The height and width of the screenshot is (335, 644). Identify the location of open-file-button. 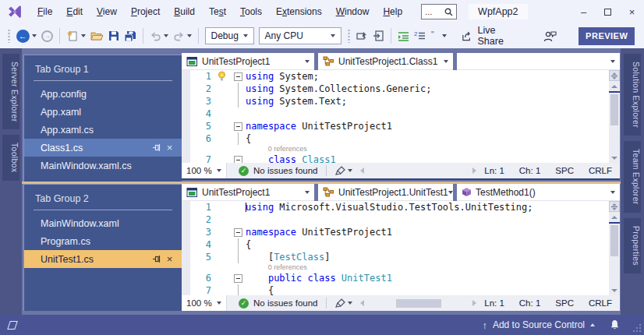
(97, 36).